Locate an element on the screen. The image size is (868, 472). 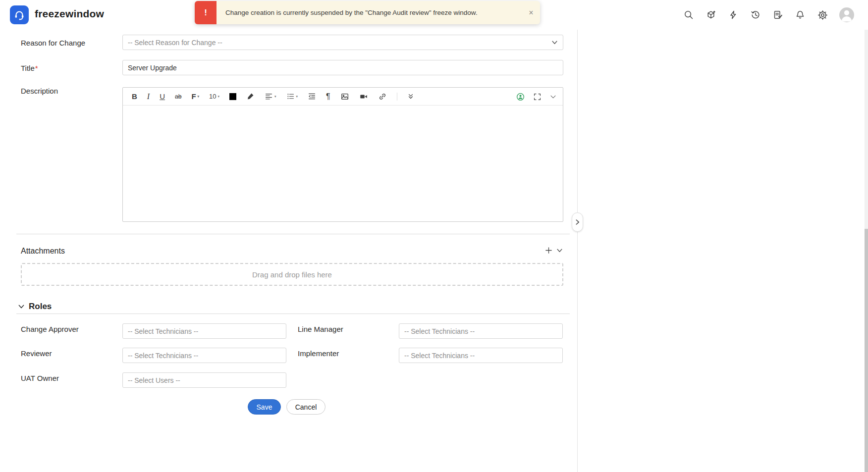
font-color-swatch is located at coordinates (233, 97).